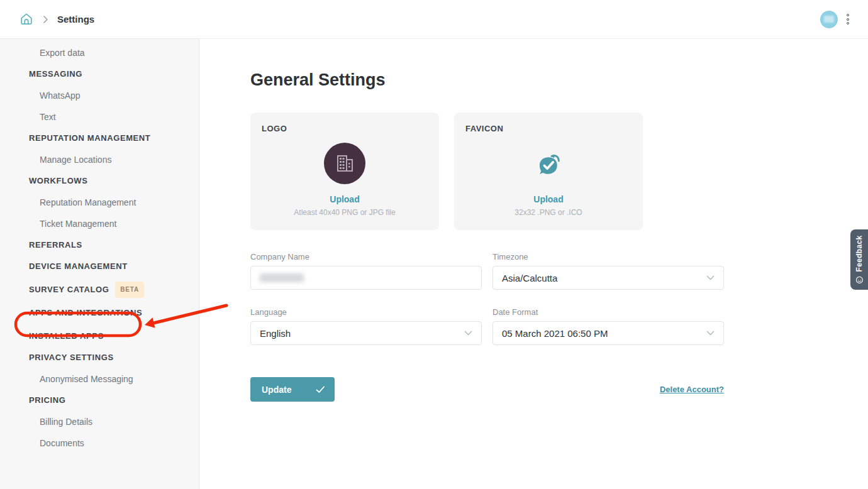 The width and height of the screenshot is (868, 489). I want to click on sidebar-item-export-data: Export data, so click(114, 53).